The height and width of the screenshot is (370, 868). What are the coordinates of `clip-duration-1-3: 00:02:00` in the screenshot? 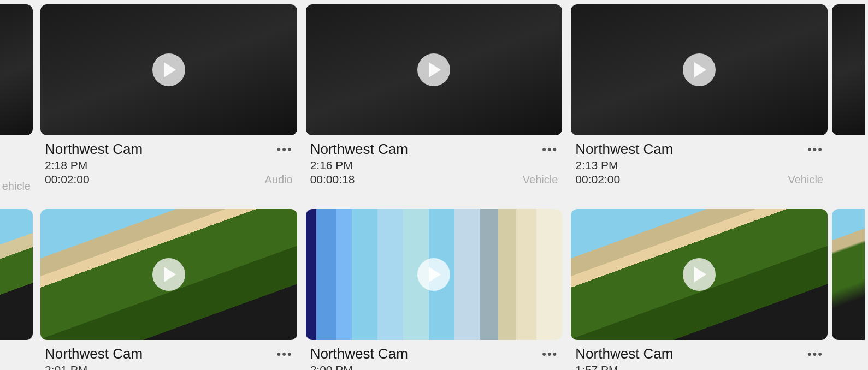 It's located at (598, 180).